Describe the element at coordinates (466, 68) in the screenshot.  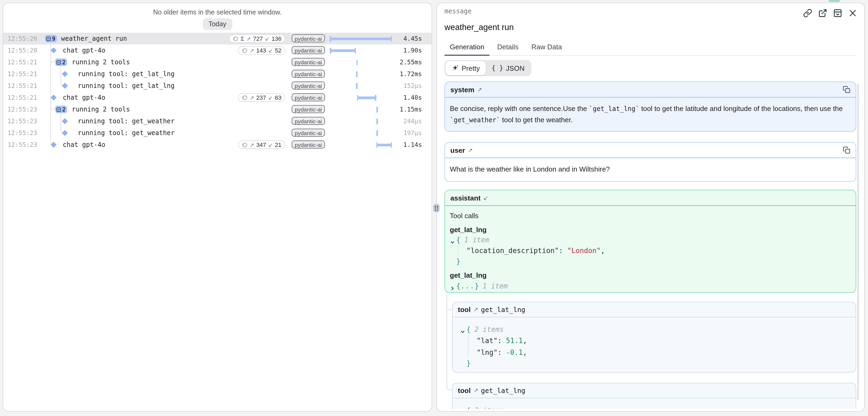
I see `pretty-toggle-button: Pretty` at that location.